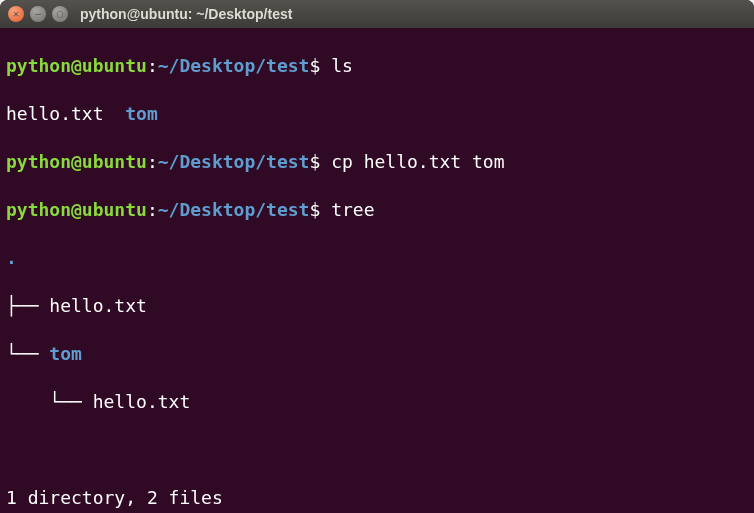  I want to click on tree-root: ., so click(377, 258).